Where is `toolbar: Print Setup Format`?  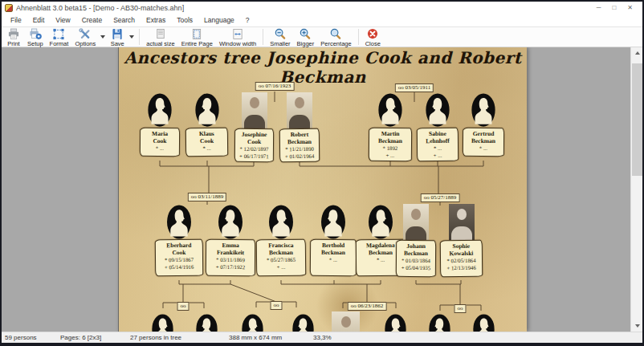
toolbar: Print Setup Format is located at coordinates (322, 37).